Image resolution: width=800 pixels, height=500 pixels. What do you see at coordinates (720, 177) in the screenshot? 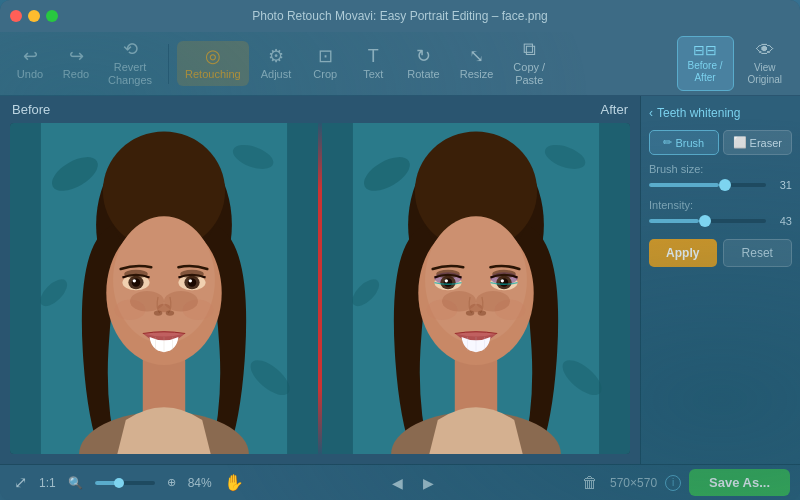
I see `brush-size-container: Brush size: 31` at bounding box center [720, 177].